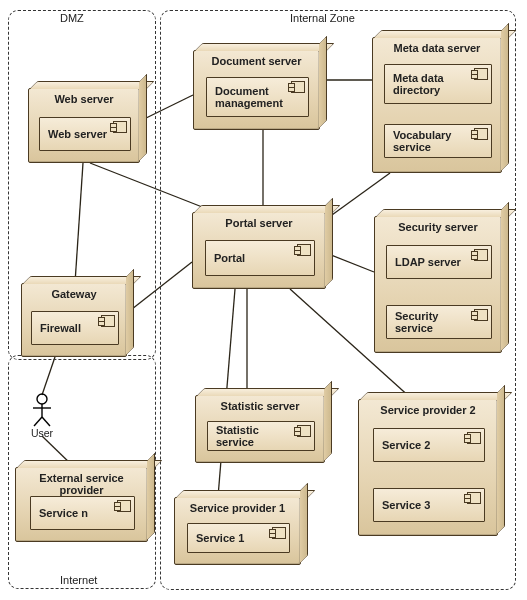  Describe the element at coordinates (428, 410) in the screenshot. I see `node-title: Service provider 2` at that location.